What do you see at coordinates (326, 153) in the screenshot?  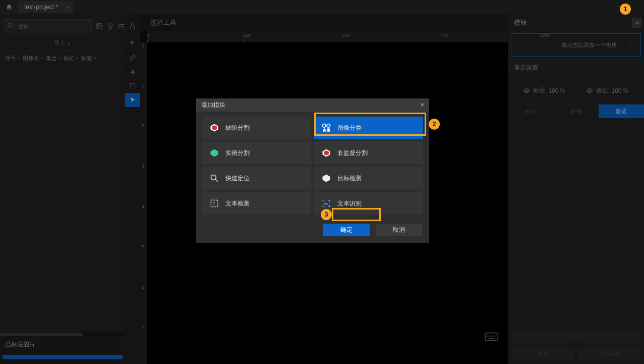 I see `unsup-seg-icon` at bounding box center [326, 153].